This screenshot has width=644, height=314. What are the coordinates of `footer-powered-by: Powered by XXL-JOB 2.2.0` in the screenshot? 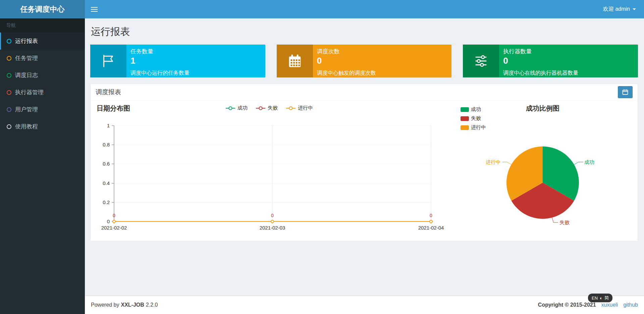 It's located at (124, 305).